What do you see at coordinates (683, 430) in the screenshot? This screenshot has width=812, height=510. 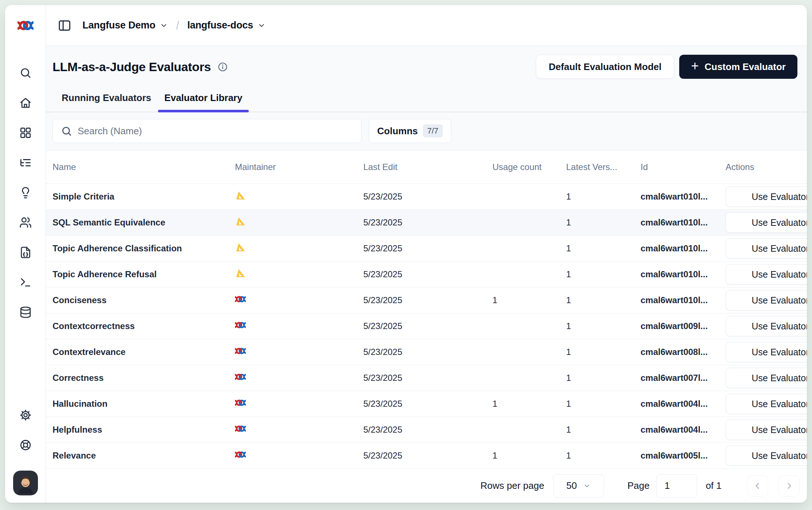 I see `id-cell: cmal6wart004l...` at bounding box center [683, 430].